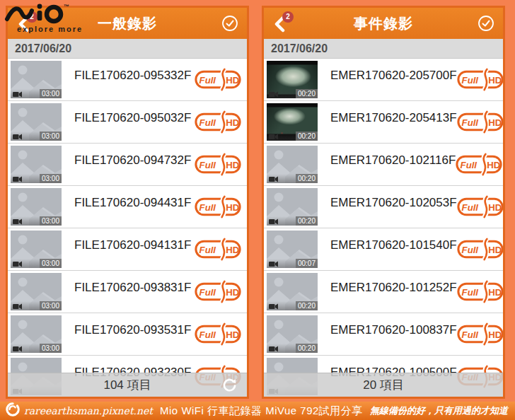 The width and height of the screenshot is (515, 420). I want to click on file-name: EMER170620-205700F, so click(393, 76).